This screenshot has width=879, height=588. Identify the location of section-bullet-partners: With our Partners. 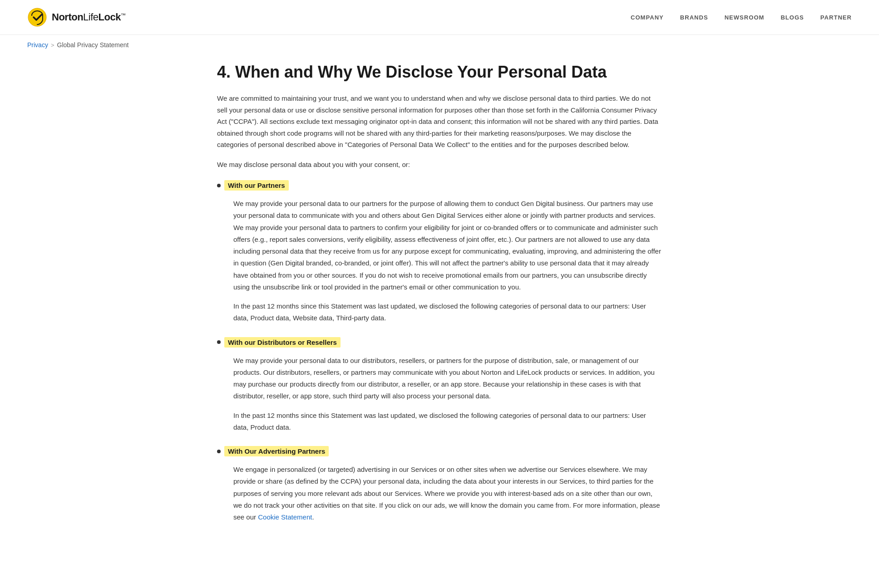
(440, 185).